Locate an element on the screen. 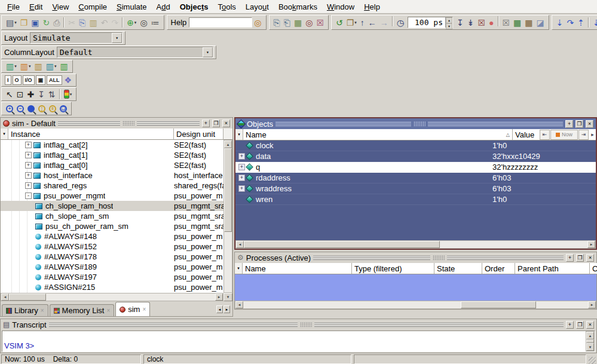 The image size is (597, 364). zoom-full-icon is located at coordinates (31, 109).